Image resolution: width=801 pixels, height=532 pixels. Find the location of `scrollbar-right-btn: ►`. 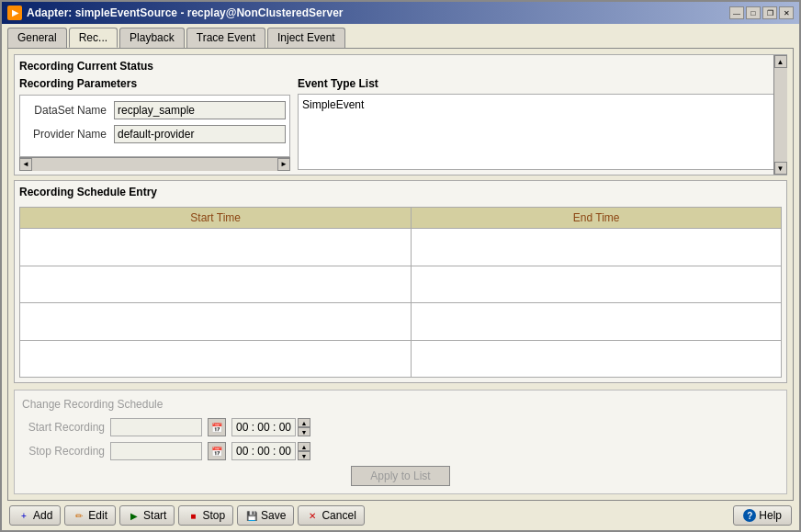

scrollbar-right-btn: ► is located at coordinates (284, 164).